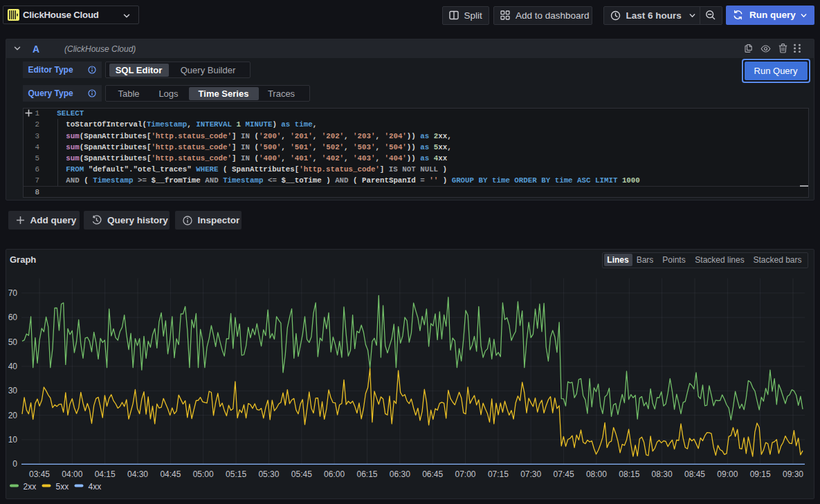 Image resolution: width=820 pixels, height=504 pixels. What do you see at coordinates (564, 474) in the screenshot?
I see `svg-text: 07:45` at bounding box center [564, 474].